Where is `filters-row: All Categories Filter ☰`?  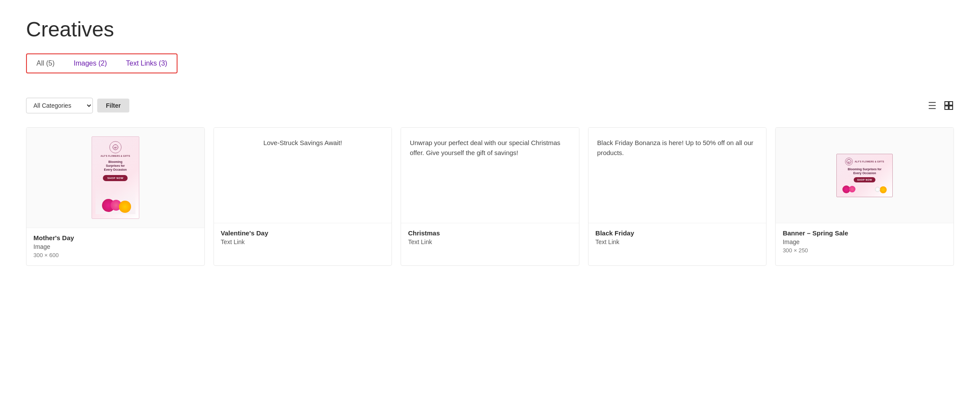 filters-row: All Categories Filter ☰ is located at coordinates (490, 106).